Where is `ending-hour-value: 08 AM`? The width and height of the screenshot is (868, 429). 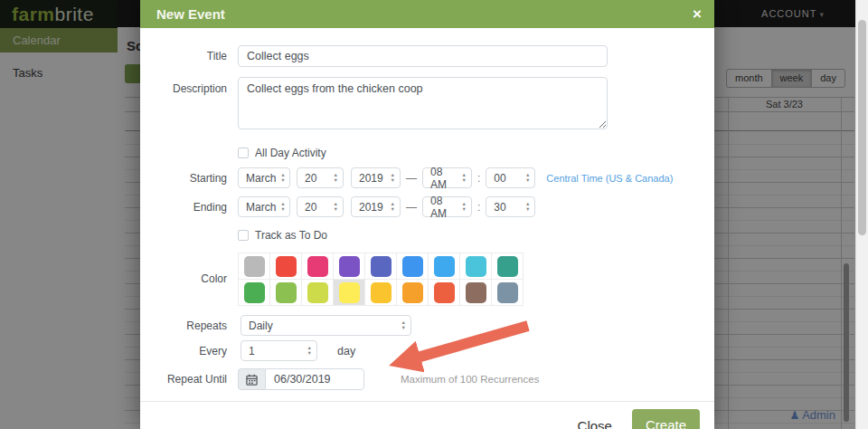 ending-hour-value: 08 AM is located at coordinates (444, 207).